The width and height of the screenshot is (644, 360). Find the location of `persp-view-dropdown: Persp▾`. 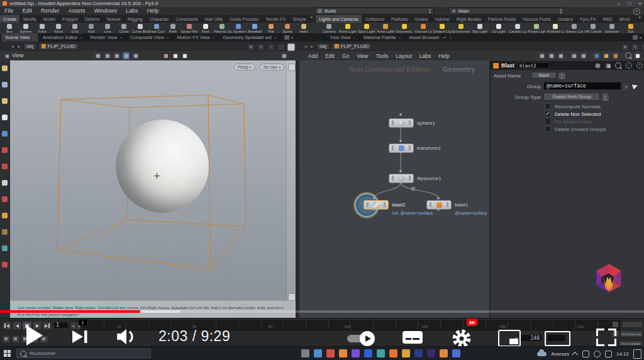

persp-view-dropdown: Persp▾ is located at coordinates (245, 67).